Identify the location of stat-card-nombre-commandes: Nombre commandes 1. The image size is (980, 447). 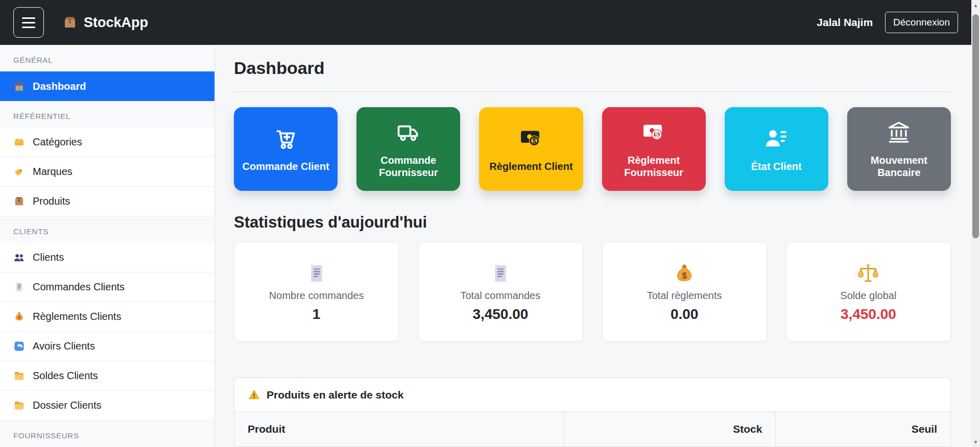
(317, 292).